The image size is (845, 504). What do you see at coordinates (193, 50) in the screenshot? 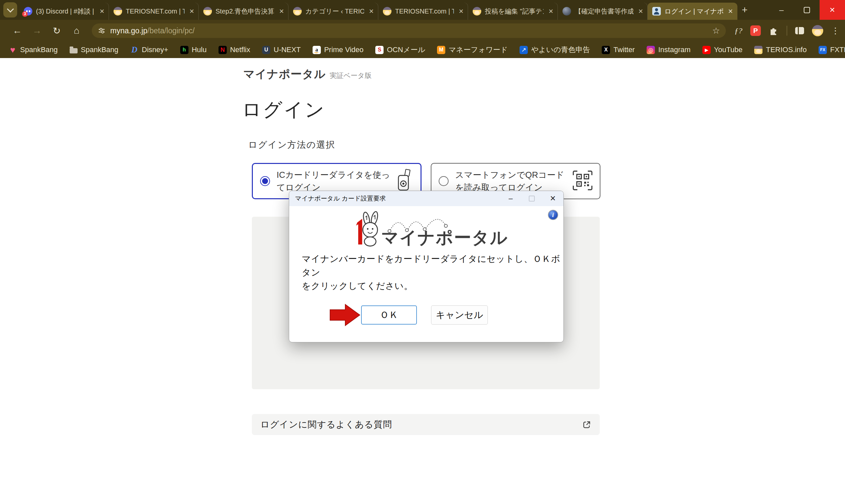
I see `bookmark-item: h Hulu` at bounding box center [193, 50].